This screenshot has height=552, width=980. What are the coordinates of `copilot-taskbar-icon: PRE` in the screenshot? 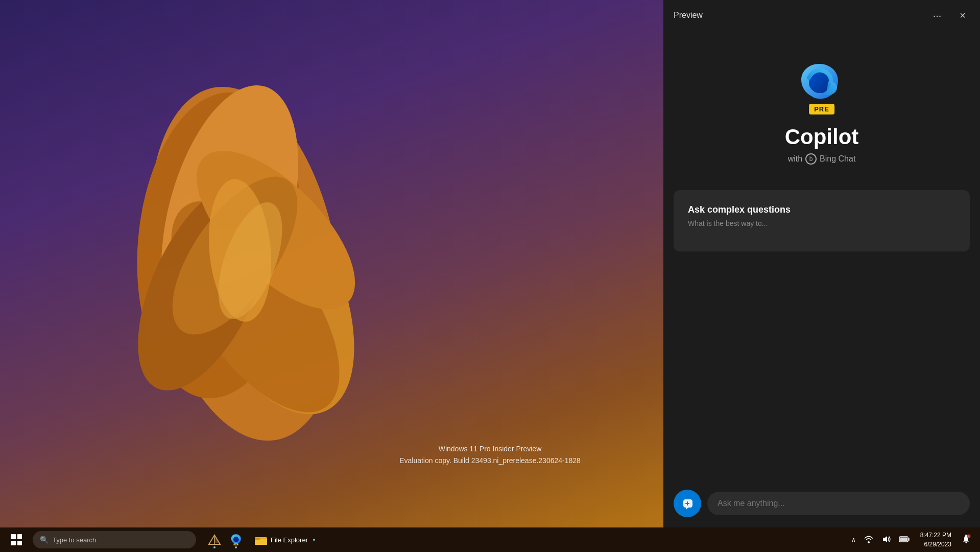 It's located at (236, 540).